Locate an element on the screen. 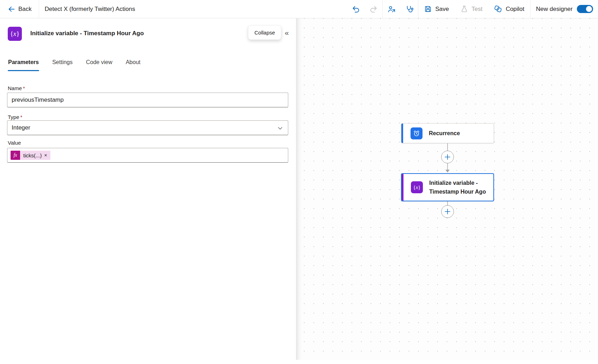 This screenshot has height=364, width=598. expression-token: fx ticks(...) × is located at coordinates (30, 155).